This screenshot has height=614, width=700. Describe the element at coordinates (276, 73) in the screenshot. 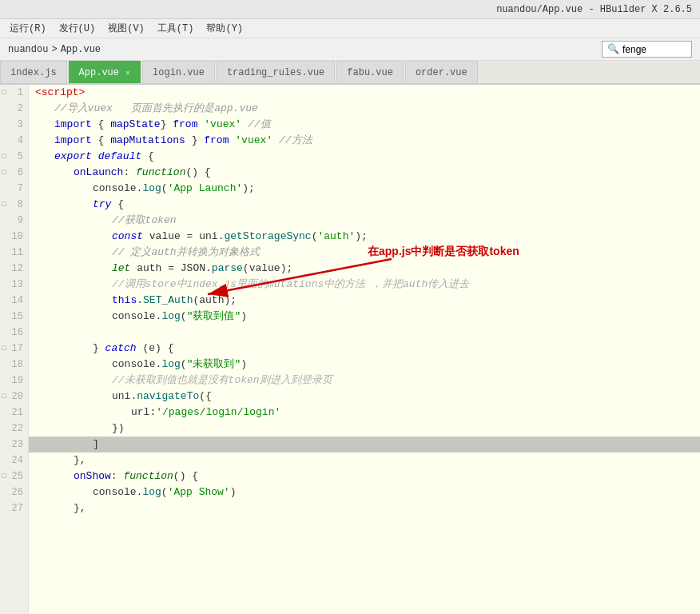

I see `tab-label: trading_rules.vue` at that location.